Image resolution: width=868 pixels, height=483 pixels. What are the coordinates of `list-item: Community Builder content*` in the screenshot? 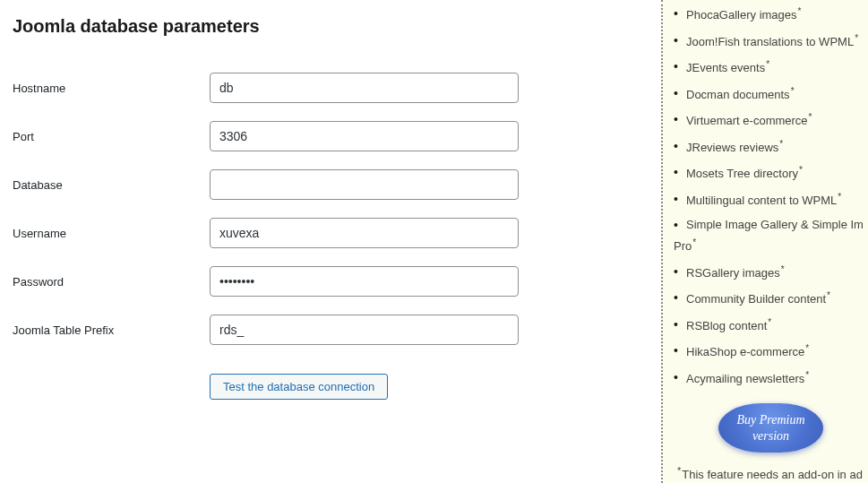 It's located at (770, 299).